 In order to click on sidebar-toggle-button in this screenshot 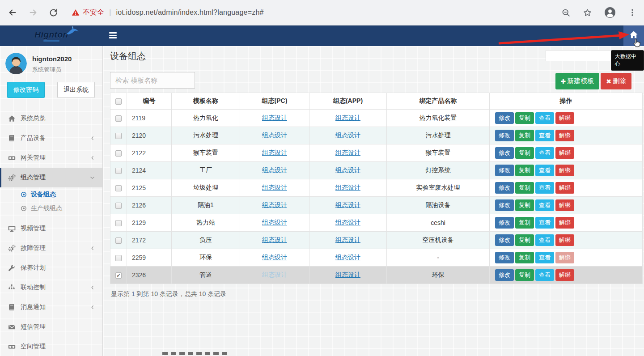, I will do `click(113, 35)`.